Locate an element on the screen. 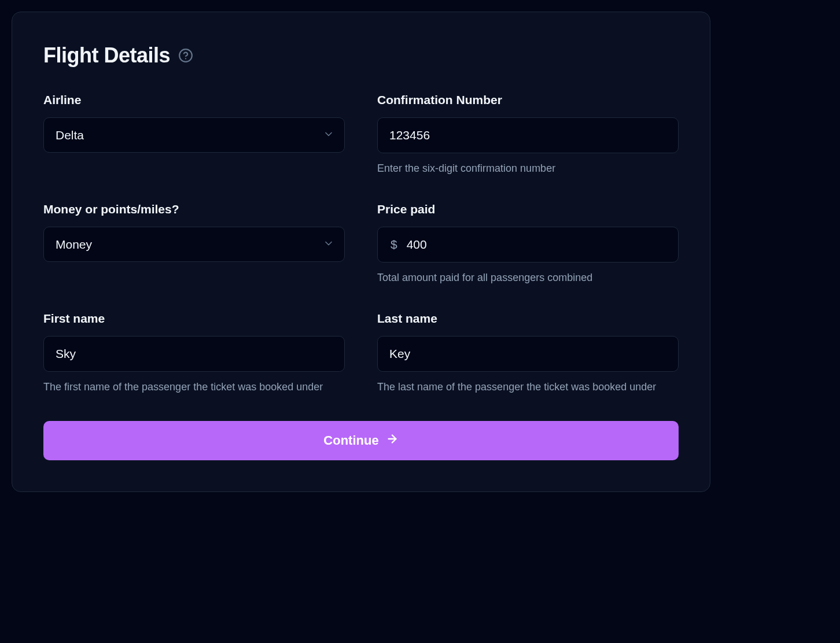  continue-button: Continue is located at coordinates (361, 441).